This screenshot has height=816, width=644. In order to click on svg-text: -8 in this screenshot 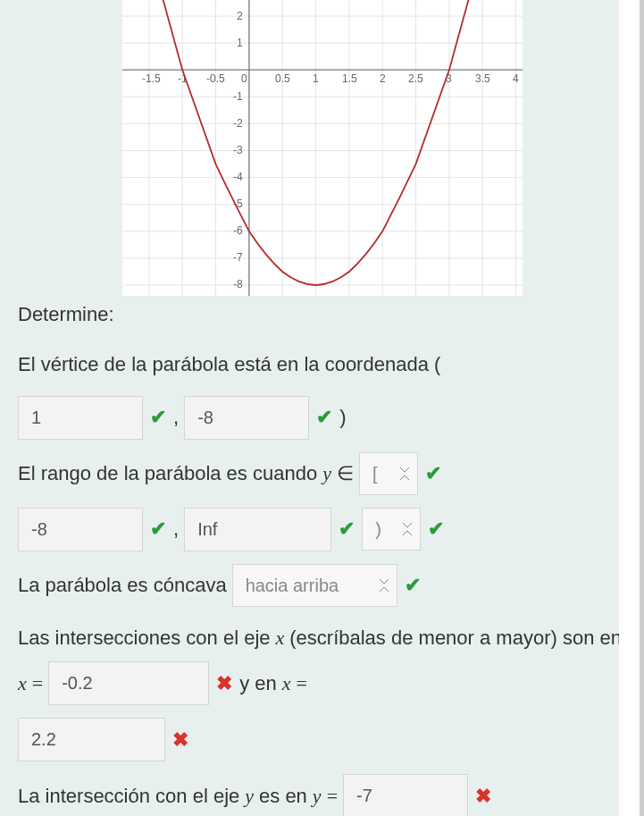, I will do `click(238, 284)`.